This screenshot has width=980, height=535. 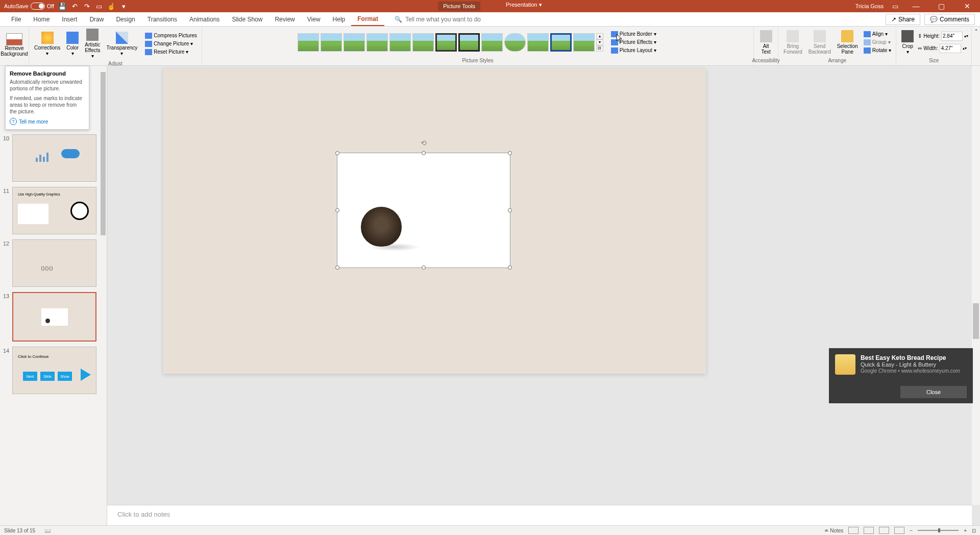 What do you see at coordinates (884, 530) in the screenshot?
I see `reading-view-button` at bounding box center [884, 530].